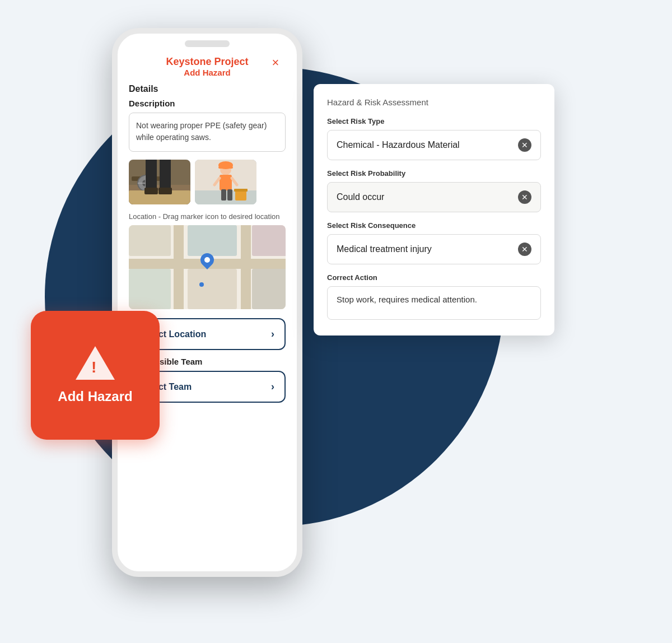 This screenshot has height=643, width=672. I want to click on risk-consequence-clear-button: ✕, so click(525, 249).